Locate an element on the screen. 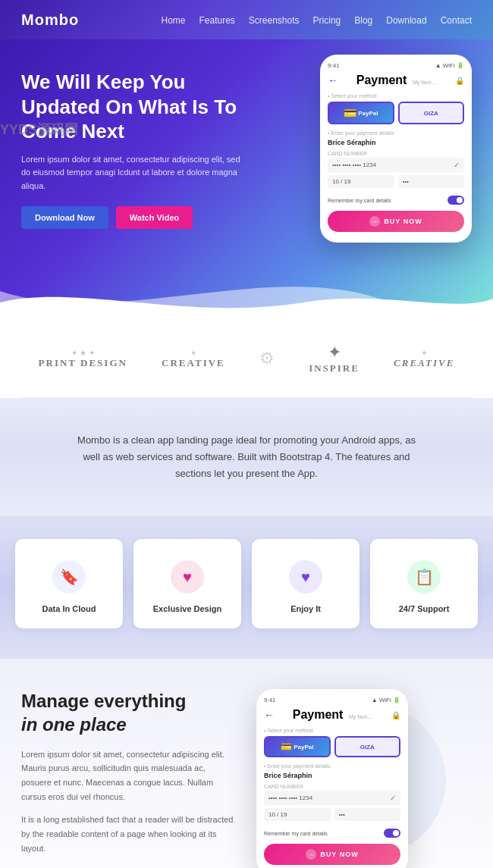 The image size is (493, 868). manage-remember-row: Remember my card details is located at coordinates (332, 833).